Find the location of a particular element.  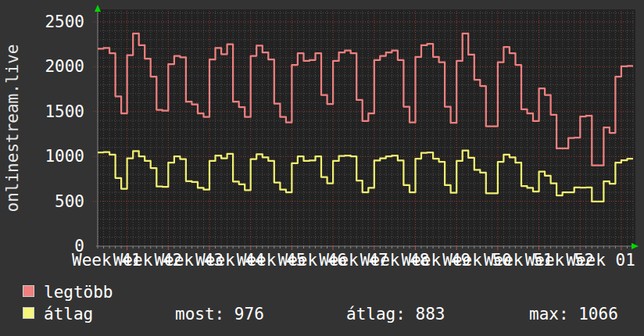

legend-row-legtobb is located at coordinates (28, 293).